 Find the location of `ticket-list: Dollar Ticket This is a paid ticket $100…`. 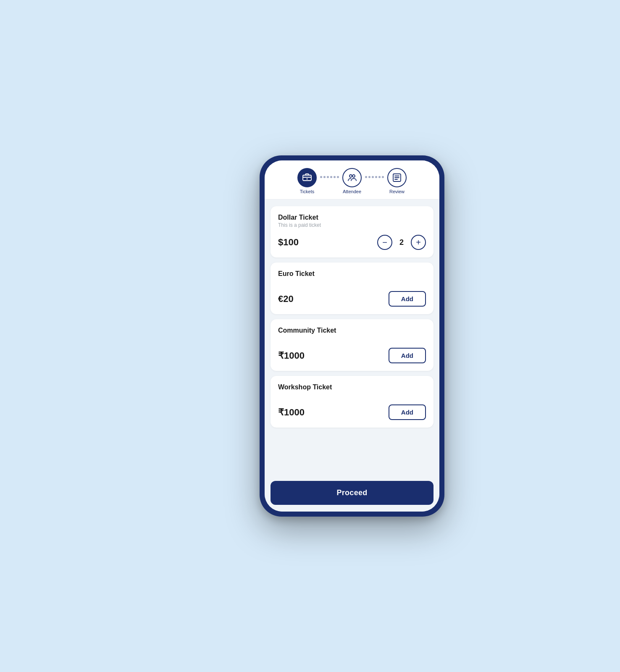

ticket-list: Dollar Ticket This is a paid ticket $100… is located at coordinates (352, 338).